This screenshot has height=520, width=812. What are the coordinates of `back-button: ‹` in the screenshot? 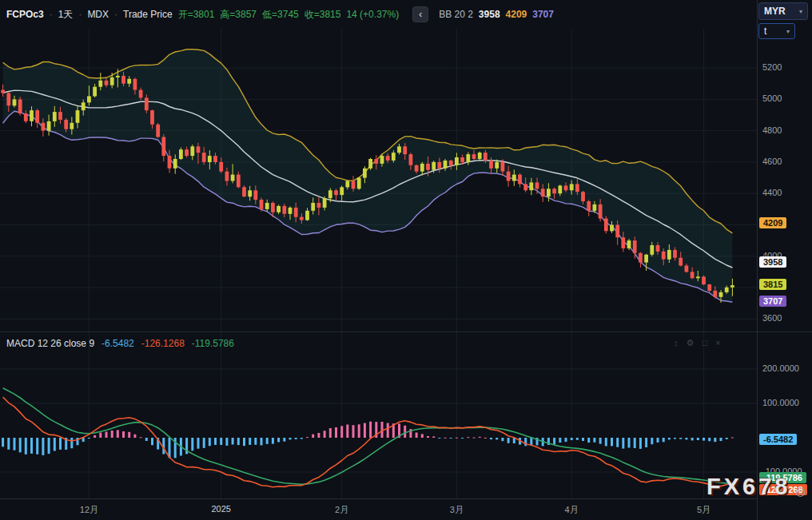 It's located at (420, 14).